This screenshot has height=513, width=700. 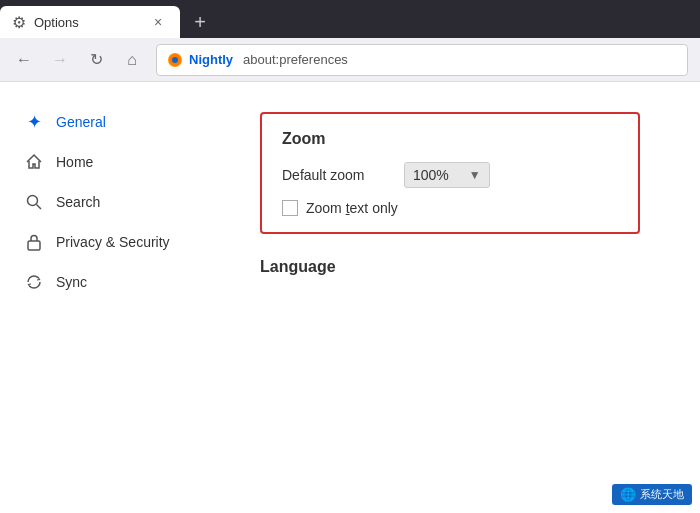 What do you see at coordinates (662, 494) in the screenshot?
I see `watermark-text: 系统天地` at bounding box center [662, 494].